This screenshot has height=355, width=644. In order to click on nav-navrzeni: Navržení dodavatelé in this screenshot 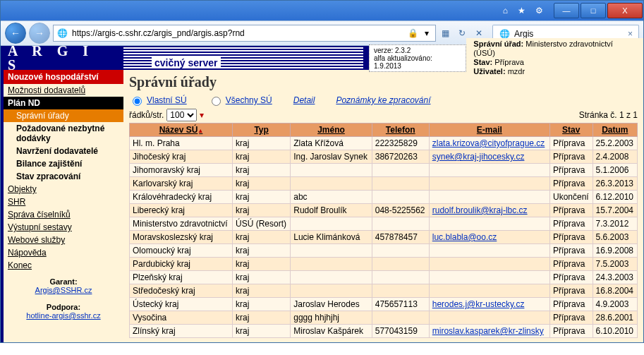, I will do `click(63, 151)`.